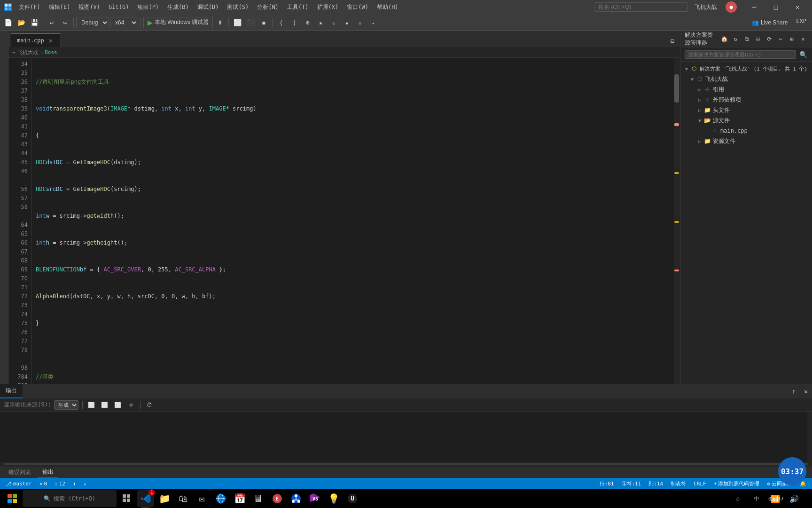  I want to click on taskbar-volume: 🔊, so click(794, 499).